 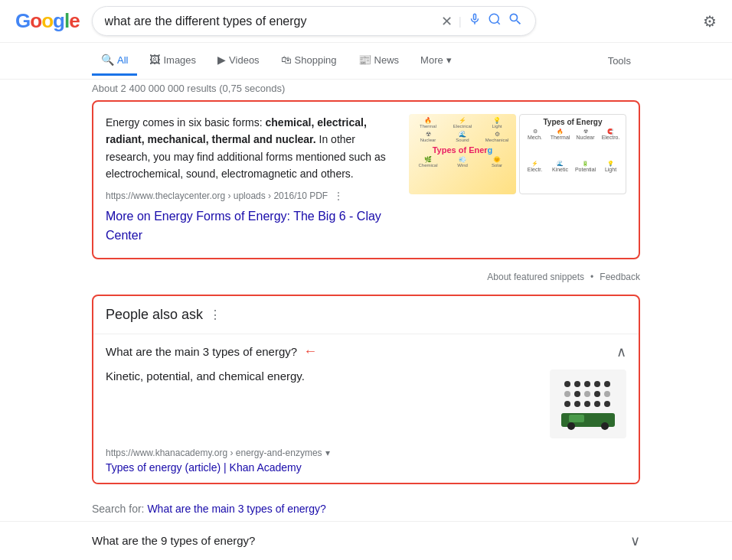 I want to click on paa-header: People also ask ⋮, so click(x=366, y=315).